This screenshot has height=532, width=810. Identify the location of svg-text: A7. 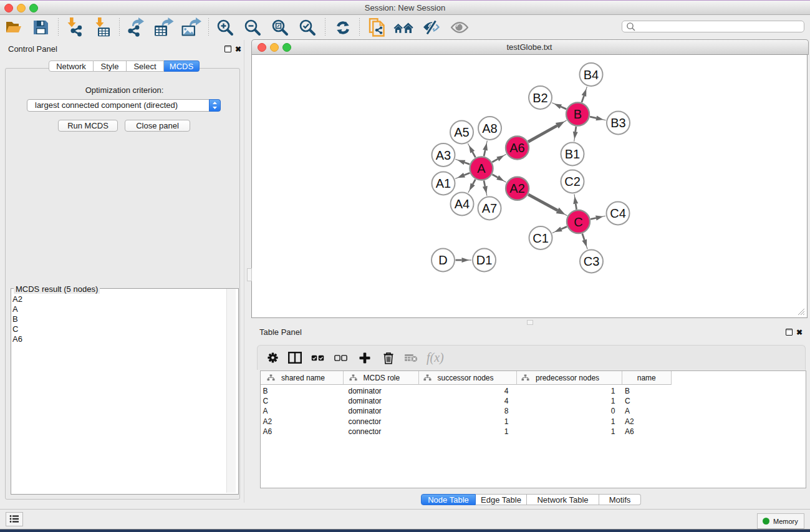
(489, 208).